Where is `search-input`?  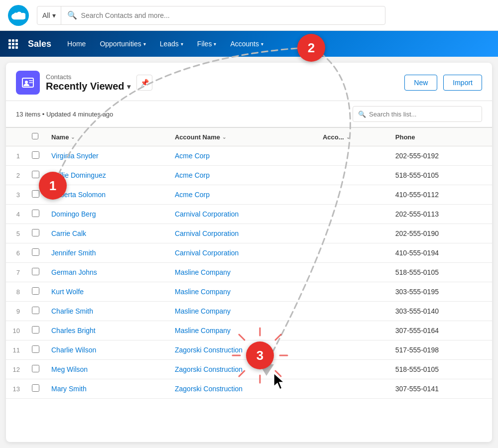 search-input is located at coordinates (230, 15).